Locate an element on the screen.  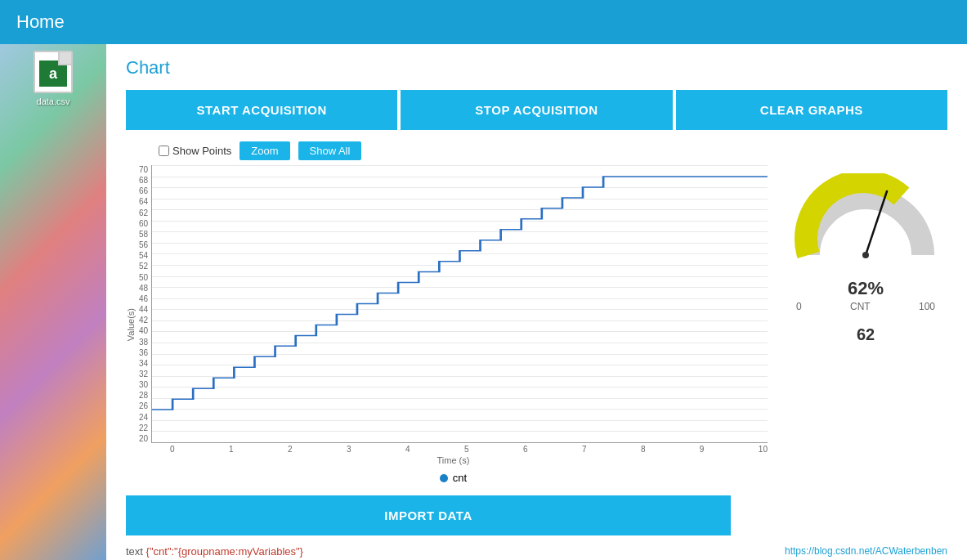
gauge-container is located at coordinates (866, 222).